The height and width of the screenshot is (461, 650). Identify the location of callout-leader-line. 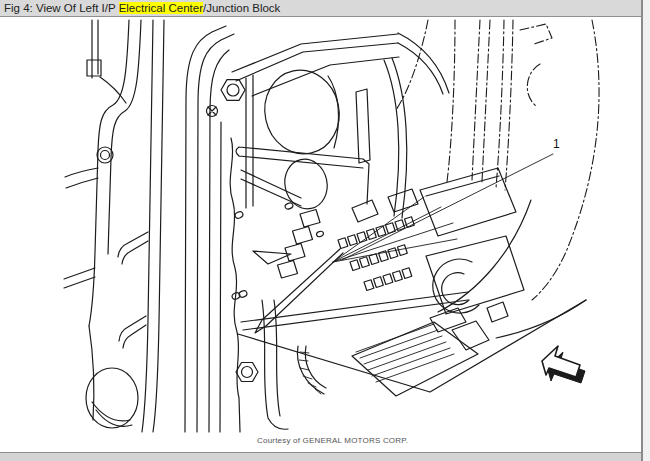
(448, 207).